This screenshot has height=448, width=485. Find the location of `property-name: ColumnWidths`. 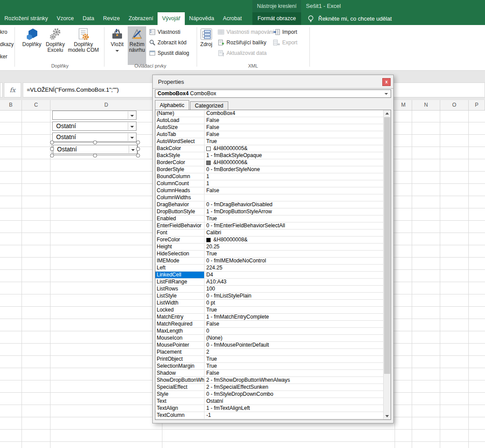

property-name: ColumnWidths is located at coordinates (180, 197).